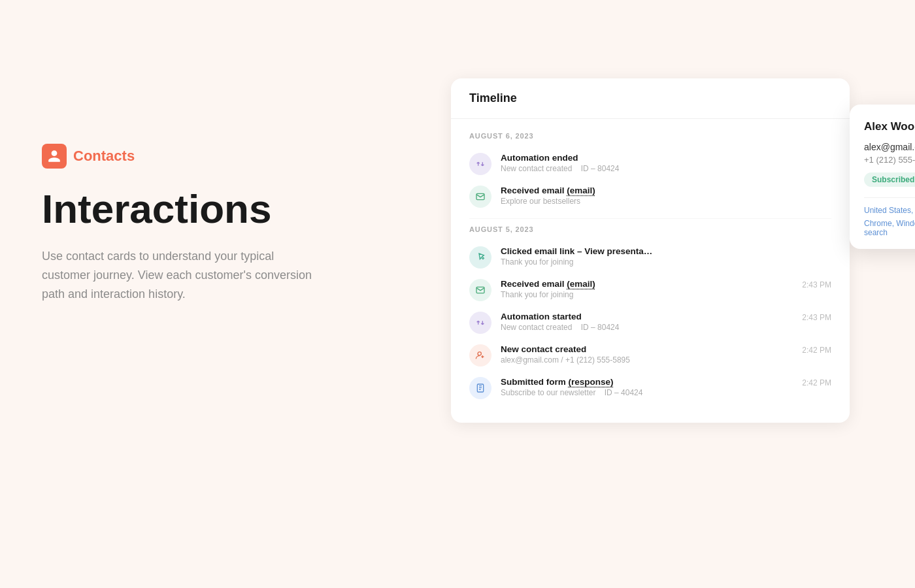 This screenshot has width=915, height=588. What do you see at coordinates (890, 127) in the screenshot?
I see `contact-card-header: Alex Woods Edit` at bounding box center [890, 127].